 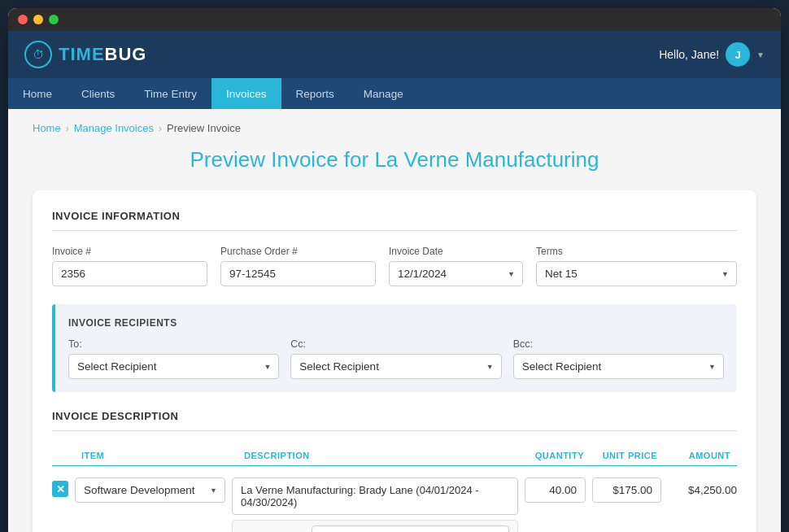 What do you see at coordinates (394, 55) in the screenshot?
I see `app-header: ⏱ TIMEBUG Hello, Jane! J ▼` at bounding box center [394, 55].